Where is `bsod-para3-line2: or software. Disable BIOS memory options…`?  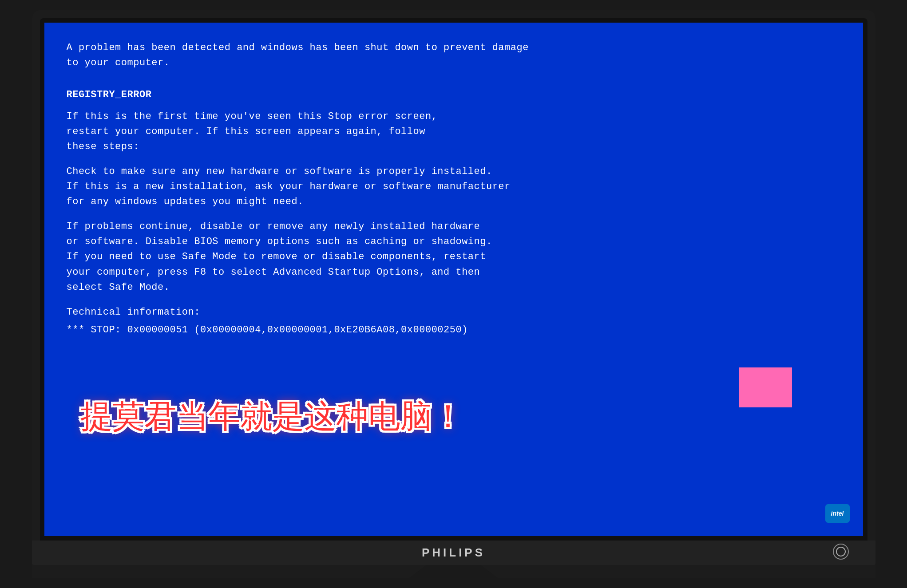 bsod-para3-line2: or software. Disable BIOS memory options… is located at coordinates (454, 242).